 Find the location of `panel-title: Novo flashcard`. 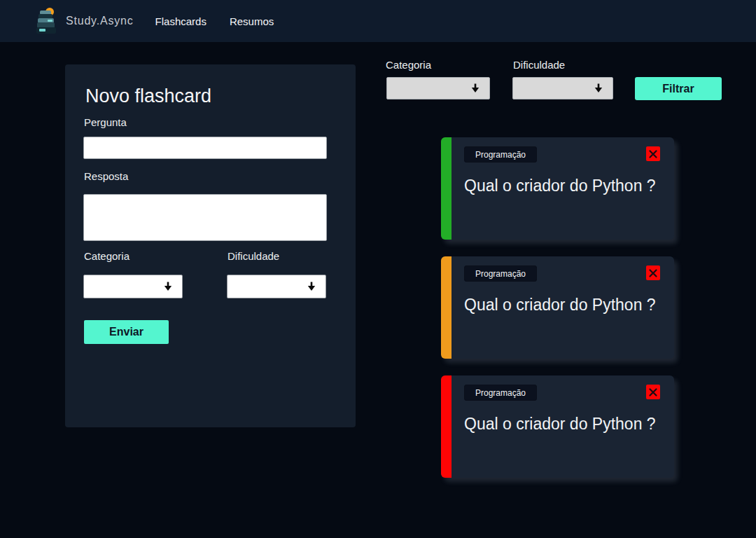

panel-title: Novo flashcard is located at coordinates (148, 97).